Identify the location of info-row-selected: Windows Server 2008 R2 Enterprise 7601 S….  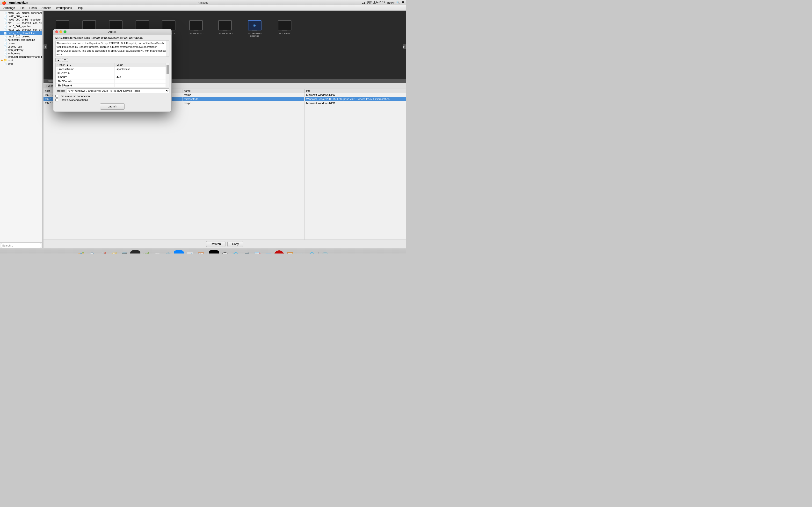
(355, 99).